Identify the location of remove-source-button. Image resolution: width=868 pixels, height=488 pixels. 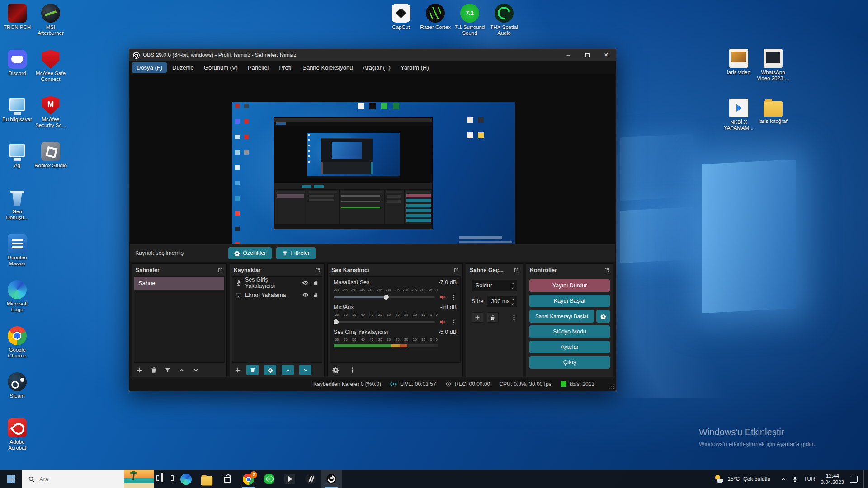
(252, 370).